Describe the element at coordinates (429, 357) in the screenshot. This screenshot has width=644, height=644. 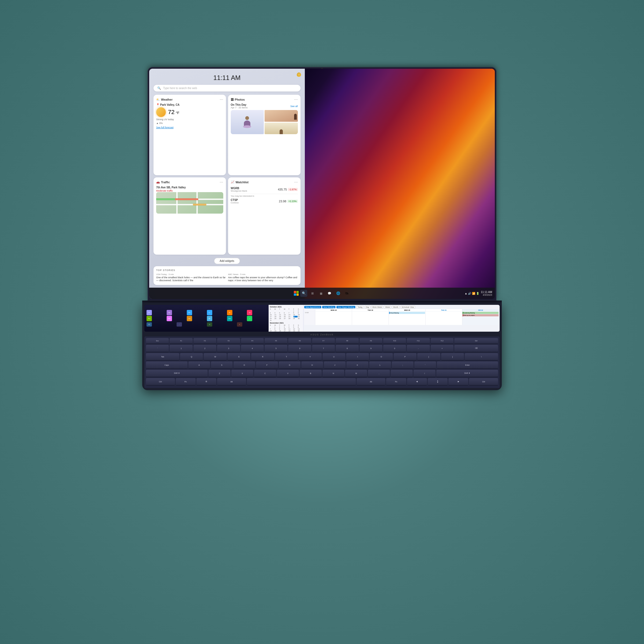
I see `key-bracket-left: [` at that location.